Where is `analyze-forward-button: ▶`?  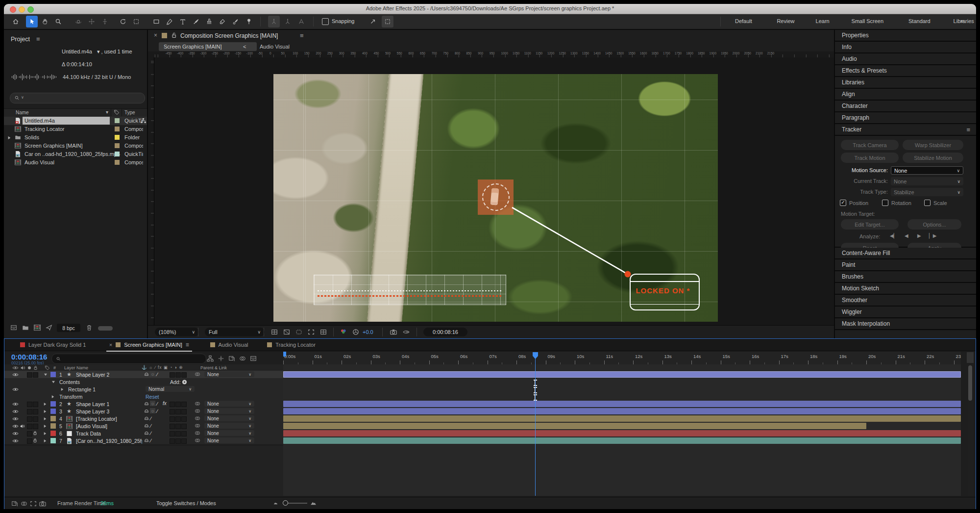
analyze-forward-button: ▶ is located at coordinates (919, 235).